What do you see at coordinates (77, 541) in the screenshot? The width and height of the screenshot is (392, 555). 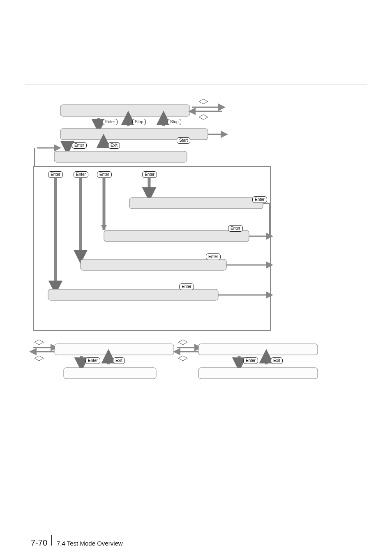 I see `page-footer: 7-70 7.4 Test Mode Overview` at bounding box center [77, 541].